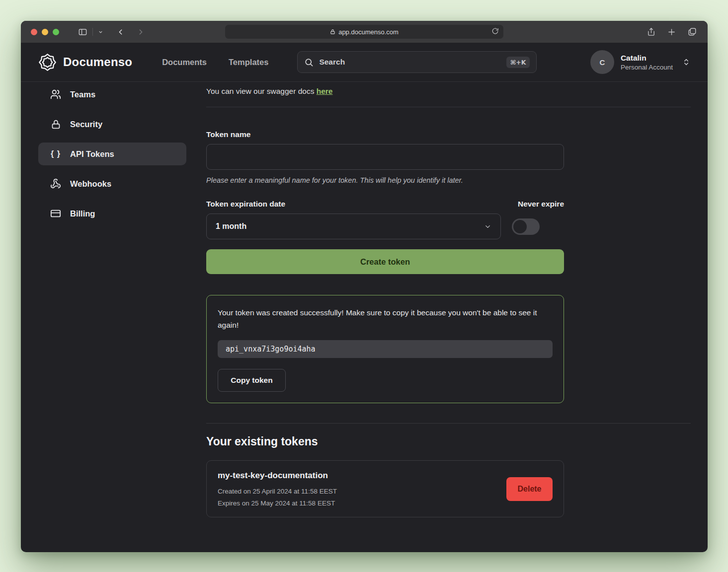  Describe the element at coordinates (526, 226) in the screenshot. I see `never-expire-toggle` at that location.